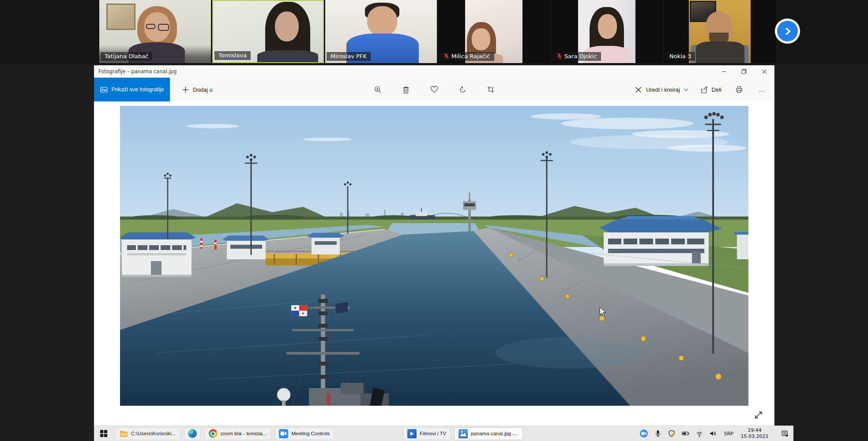 The width and height of the screenshot is (868, 441). I want to click on taskbar-clock: 19:44 15.03.2021, so click(755, 434).